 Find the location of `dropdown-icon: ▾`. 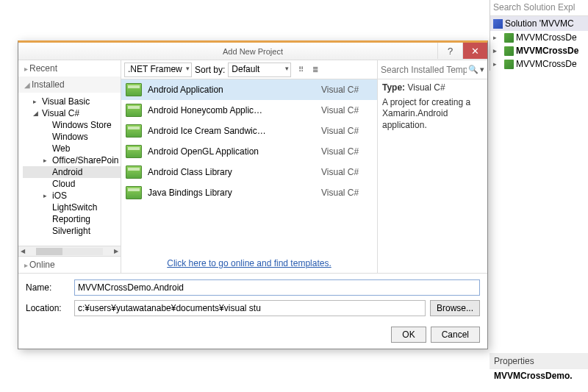

dropdown-icon: ▾ is located at coordinates (482, 69).